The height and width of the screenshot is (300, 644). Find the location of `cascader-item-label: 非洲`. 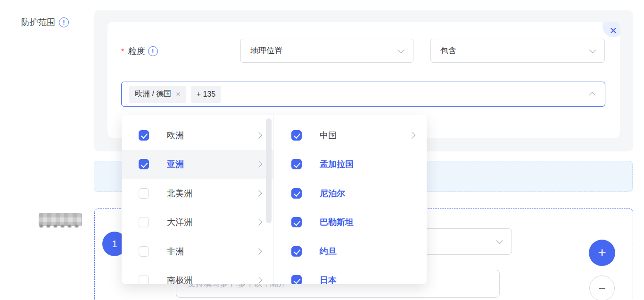

cascader-item-label: 非洲 is located at coordinates (212, 251).